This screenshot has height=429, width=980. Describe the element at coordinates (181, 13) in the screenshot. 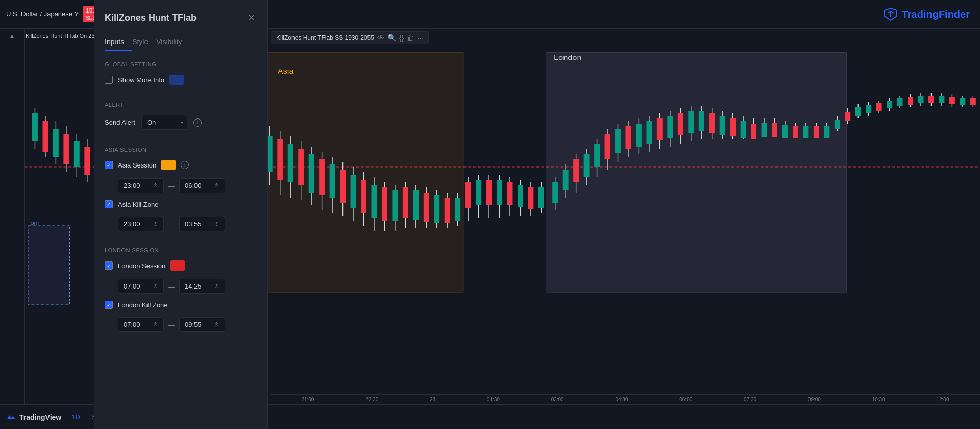

I see `modal-header: KillZones Hunt TFlab ✕` at that location.